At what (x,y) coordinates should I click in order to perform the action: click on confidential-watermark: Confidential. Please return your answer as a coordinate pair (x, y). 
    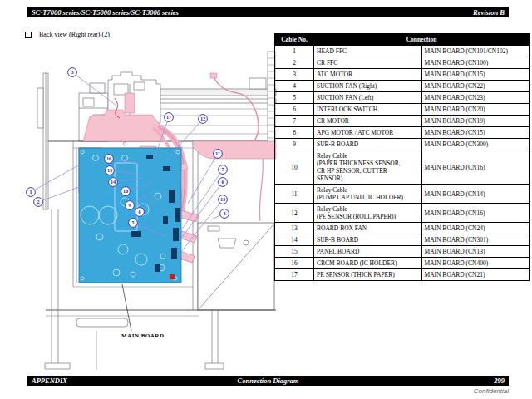
    Looking at the image, I should click on (268, 391).